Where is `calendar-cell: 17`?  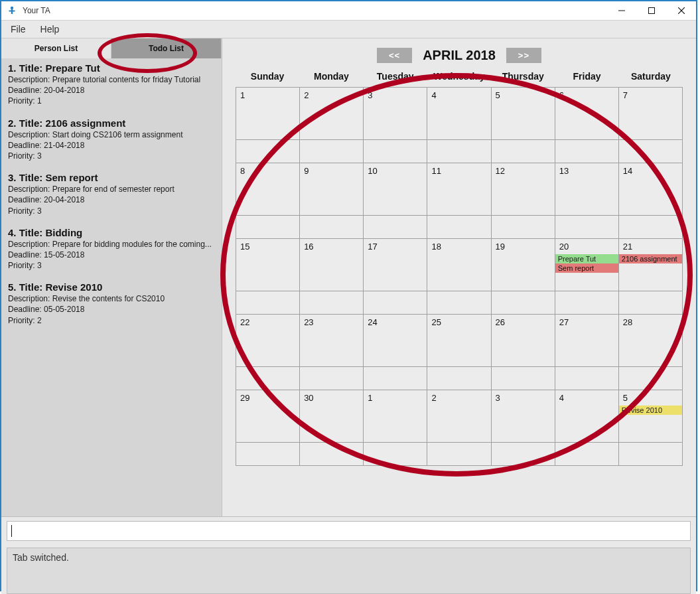 calendar-cell: 17 is located at coordinates (395, 265).